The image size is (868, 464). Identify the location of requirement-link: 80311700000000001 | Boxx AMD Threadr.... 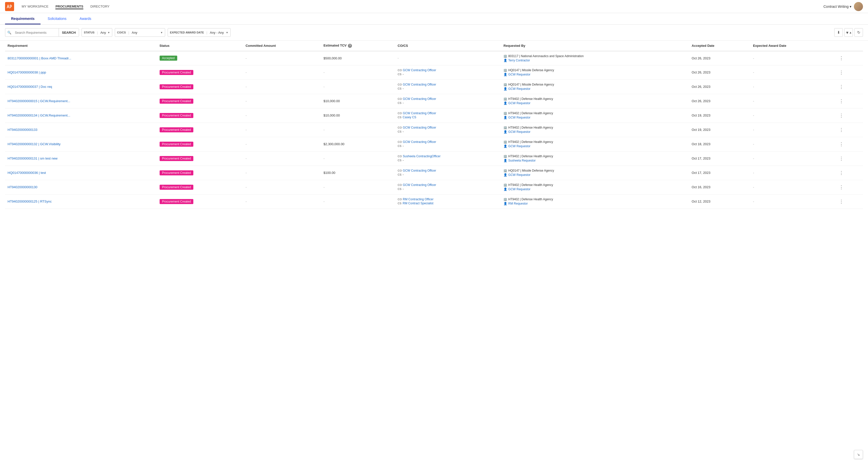
(39, 58).